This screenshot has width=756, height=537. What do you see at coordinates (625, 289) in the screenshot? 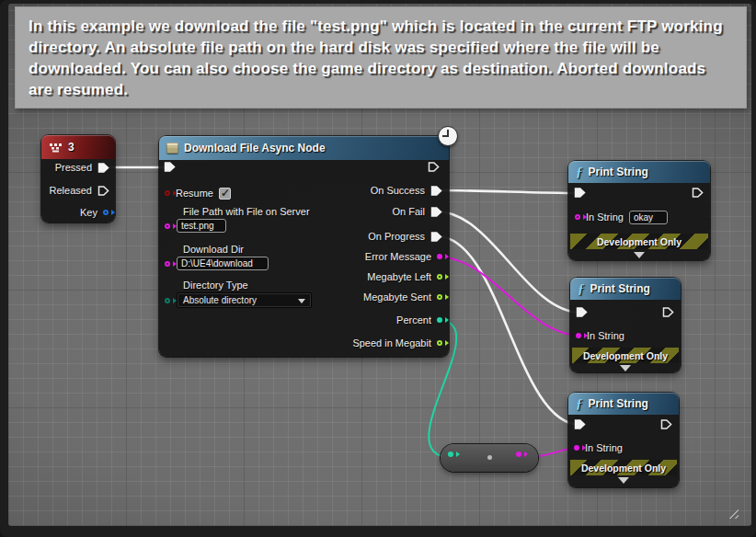
I see `print2-header: ƒ Print String` at bounding box center [625, 289].